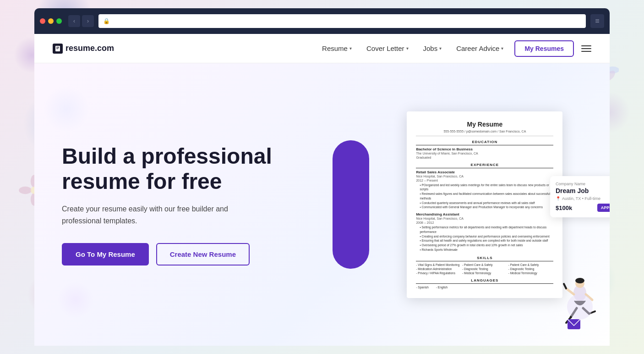  Describe the element at coordinates (485, 172) in the screenshot. I see `resume-job1-title: Retail Sales Associate` at that location.